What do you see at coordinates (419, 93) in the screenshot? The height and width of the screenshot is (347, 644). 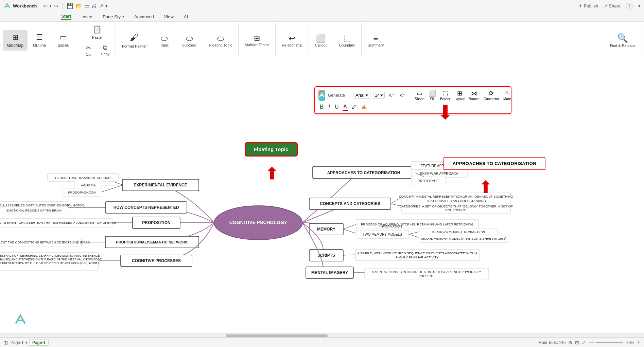 I see `shape-icon: ▭` at bounding box center [419, 93].